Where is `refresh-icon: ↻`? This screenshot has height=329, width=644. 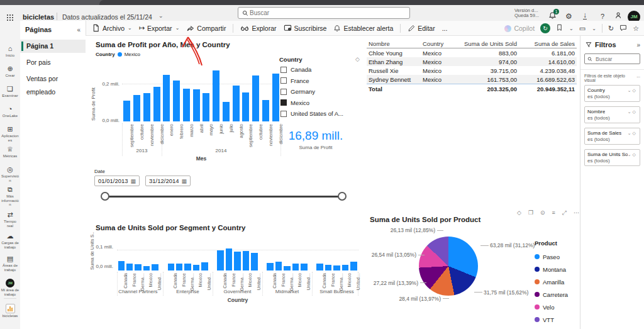
refresh-icon: ↻ is located at coordinates (611, 29).